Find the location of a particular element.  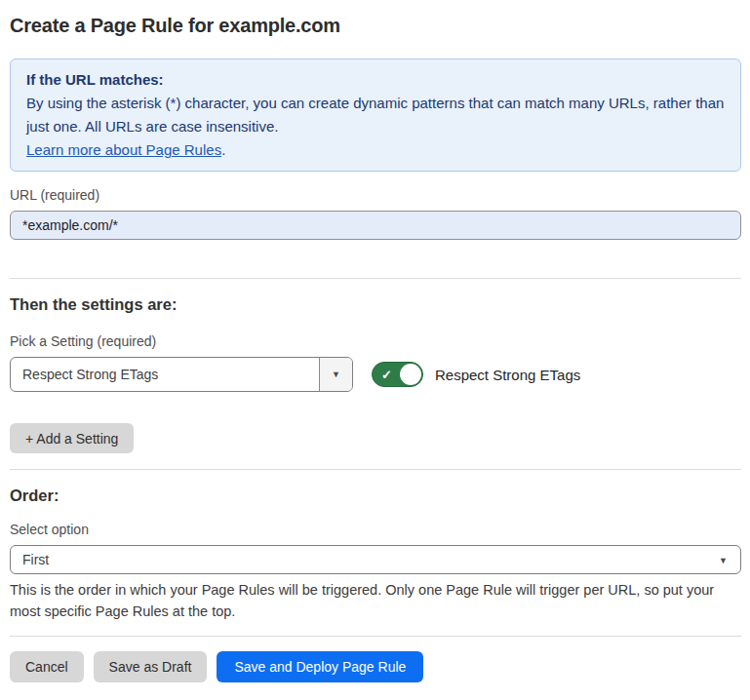

order-select-value: First is located at coordinates (375, 560).